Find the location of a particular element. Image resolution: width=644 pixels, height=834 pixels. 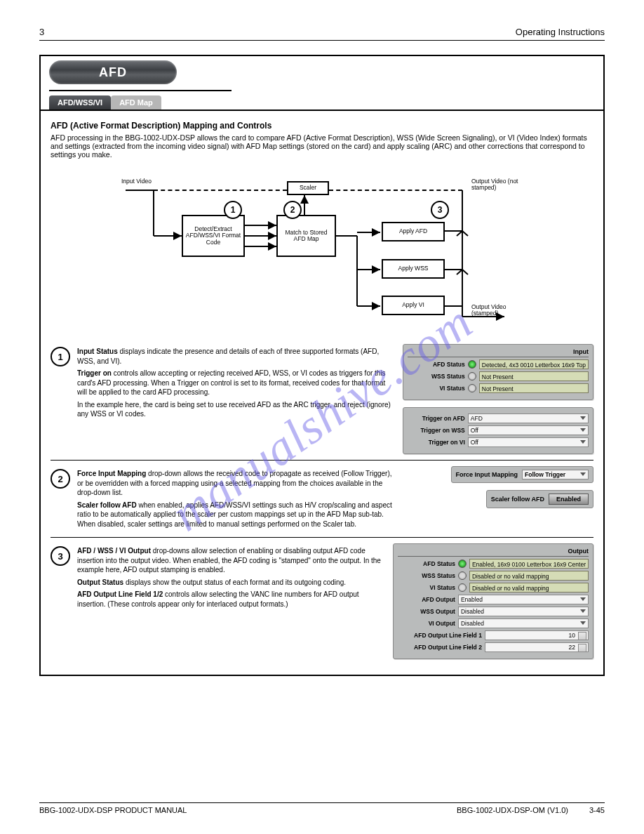

box-apply-afd: Apply AFD is located at coordinates (413, 232).